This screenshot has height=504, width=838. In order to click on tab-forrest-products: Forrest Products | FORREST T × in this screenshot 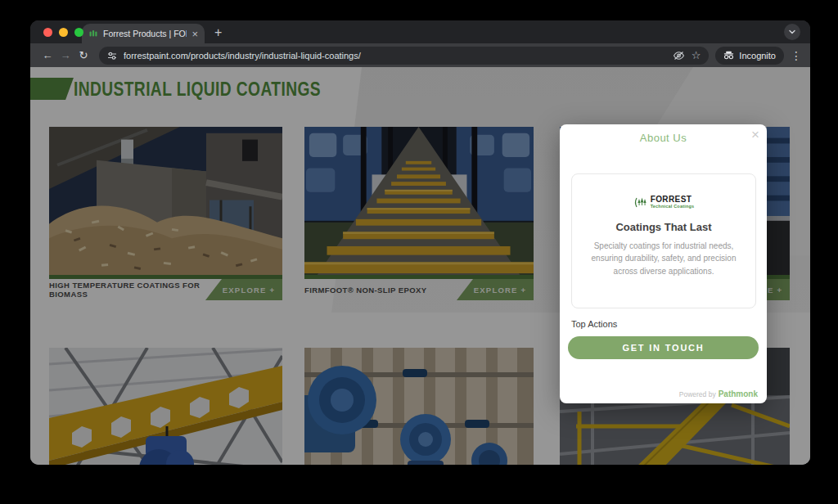, I will do `click(143, 34)`.